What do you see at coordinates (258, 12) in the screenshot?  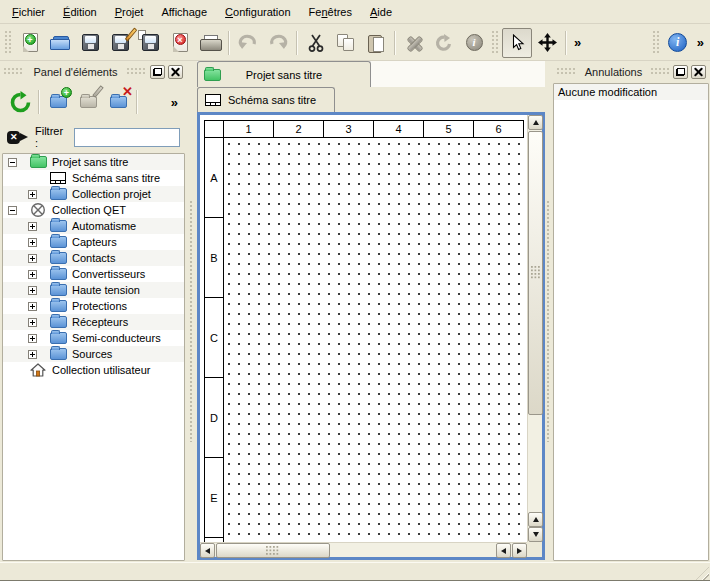 I see `menu-item-configuration: Configuration` at bounding box center [258, 12].